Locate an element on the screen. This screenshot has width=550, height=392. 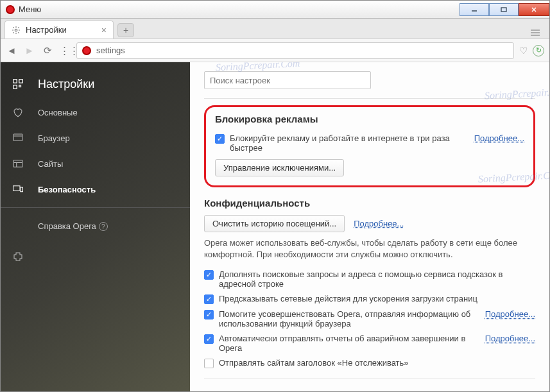
section-title: Блокировка рекламы is located at coordinates (370, 119).